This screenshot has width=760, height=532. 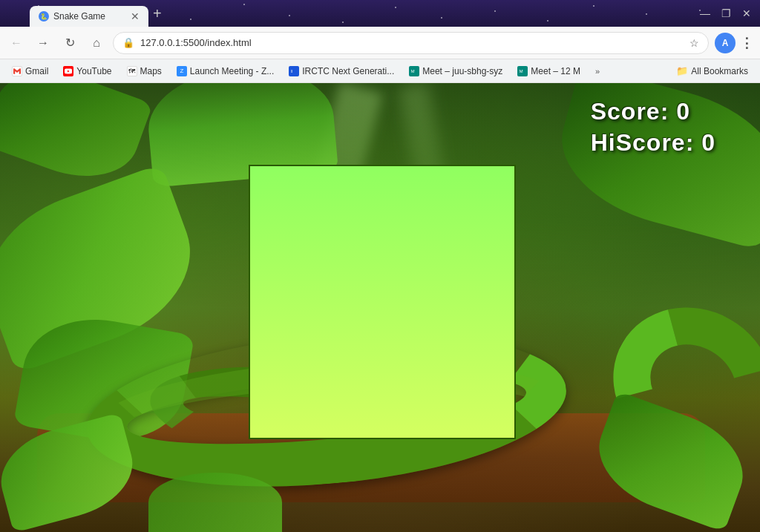 What do you see at coordinates (128, 43) in the screenshot?
I see `security-icon: 🔒` at bounding box center [128, 43].